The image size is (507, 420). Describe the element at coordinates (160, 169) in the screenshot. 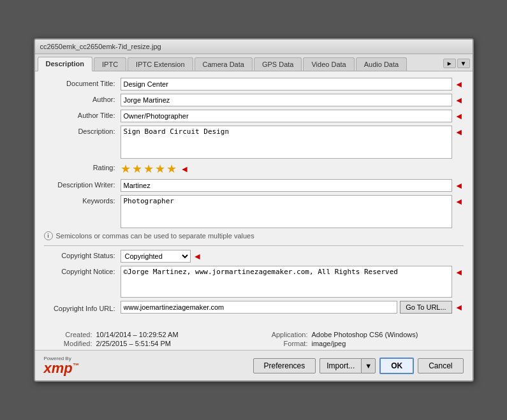

I see `star-4: ★` at that location.